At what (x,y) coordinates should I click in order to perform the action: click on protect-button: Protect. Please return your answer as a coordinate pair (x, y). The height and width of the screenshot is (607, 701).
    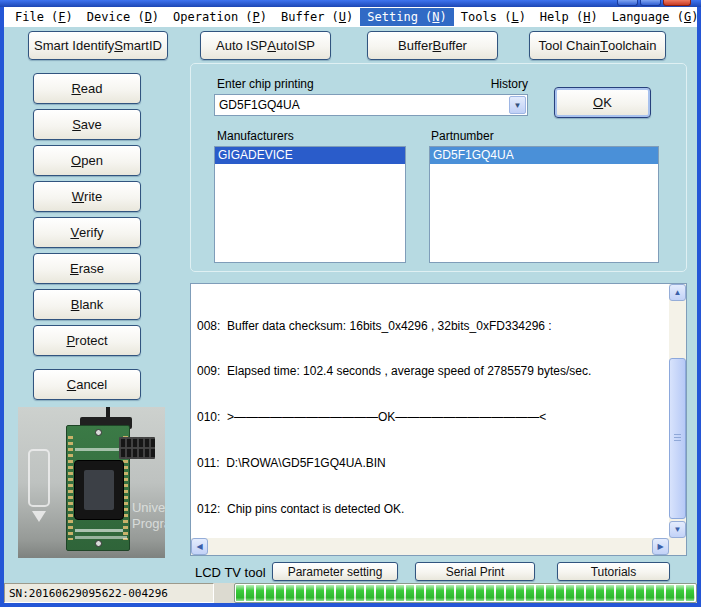
    Looking at the image, I should click on (87, 340).